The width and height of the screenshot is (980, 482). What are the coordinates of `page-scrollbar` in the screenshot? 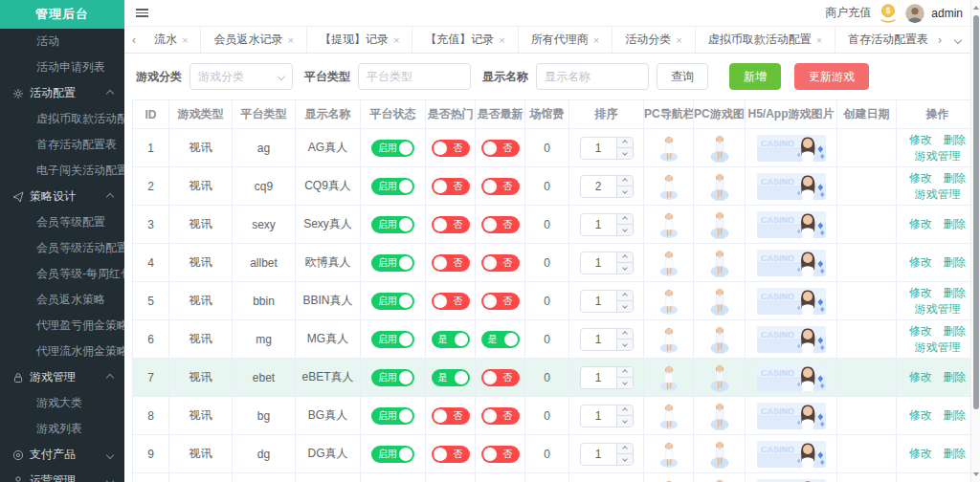 It's located at (975, 241).